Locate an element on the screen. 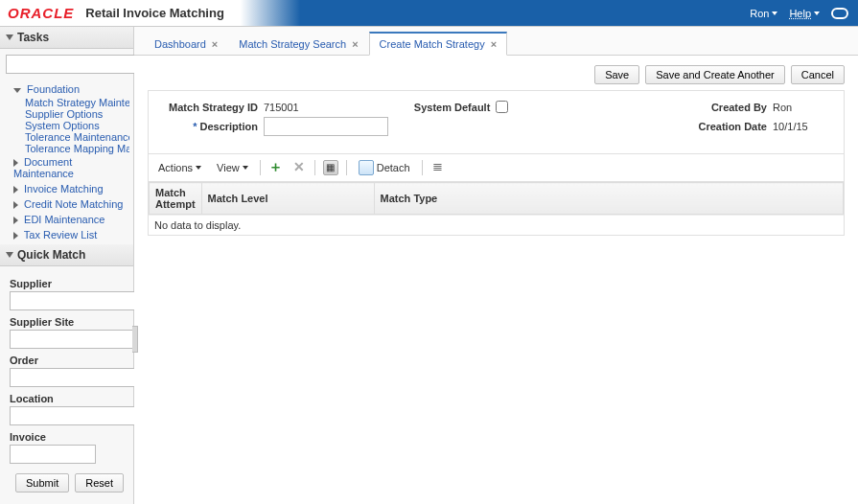  detach-icon is located at coordinates (366, 168).